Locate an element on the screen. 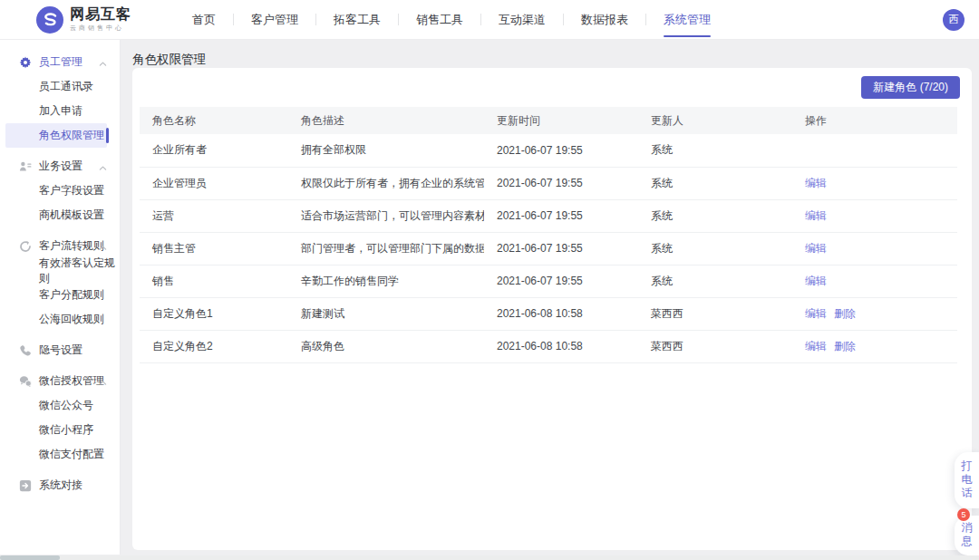  sidebar-item-label: 商机模板设置 is located at coordinates (72, 216).